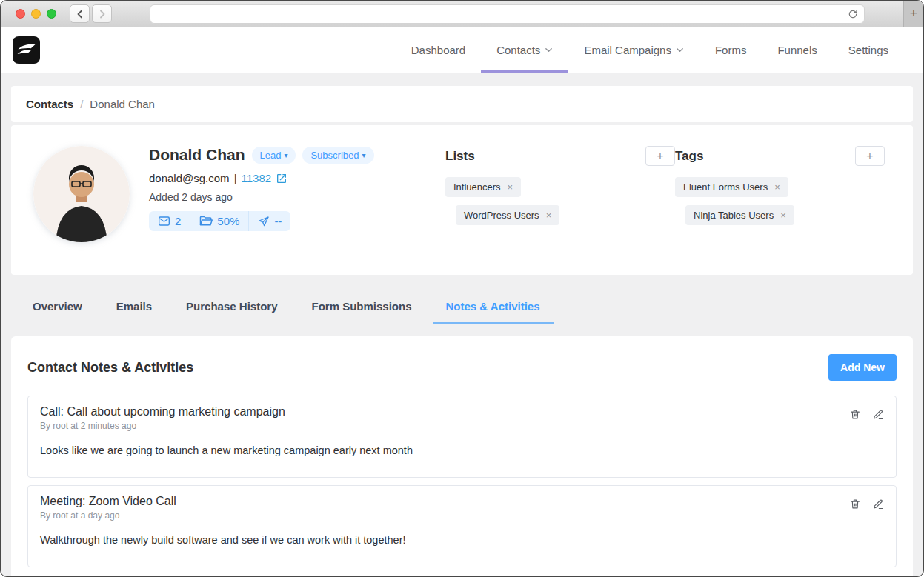 Image resolution: width=924 pixels, height=577 pixels. I want to click on zoom-window-button, so click(52, 13).